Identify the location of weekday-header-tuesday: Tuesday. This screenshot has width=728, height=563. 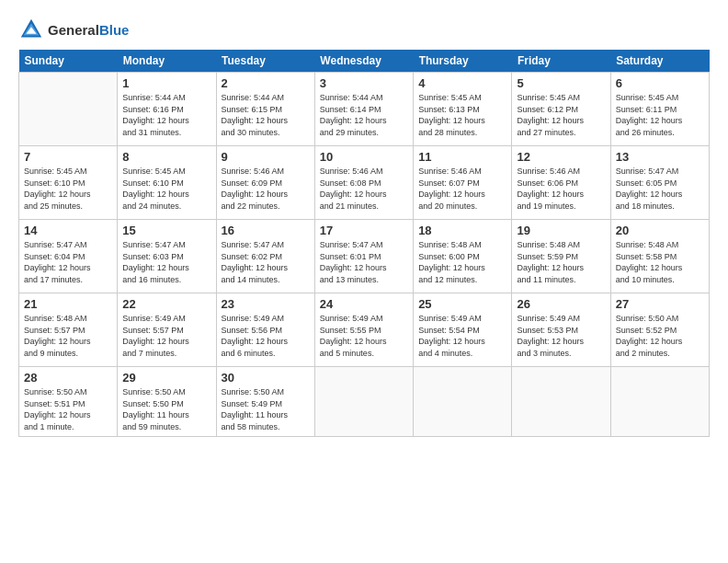
(265, 61).